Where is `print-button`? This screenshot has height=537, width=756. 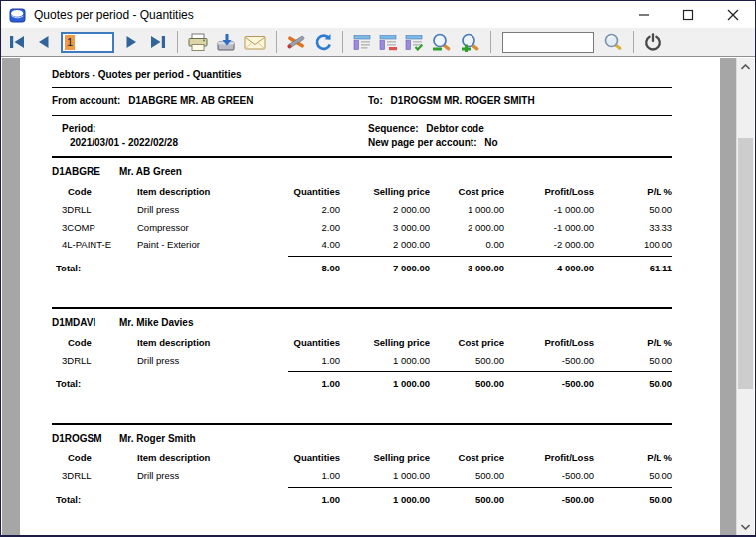
print-button is located at coordinates (198, 42).